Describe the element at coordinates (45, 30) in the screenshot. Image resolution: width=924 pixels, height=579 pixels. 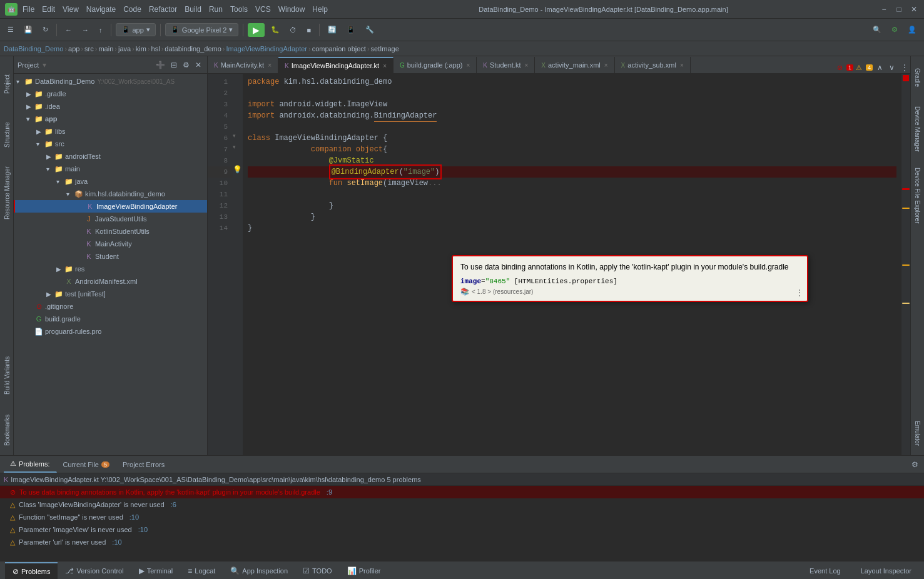
I see `toolbar-sync: ↻` at that location.